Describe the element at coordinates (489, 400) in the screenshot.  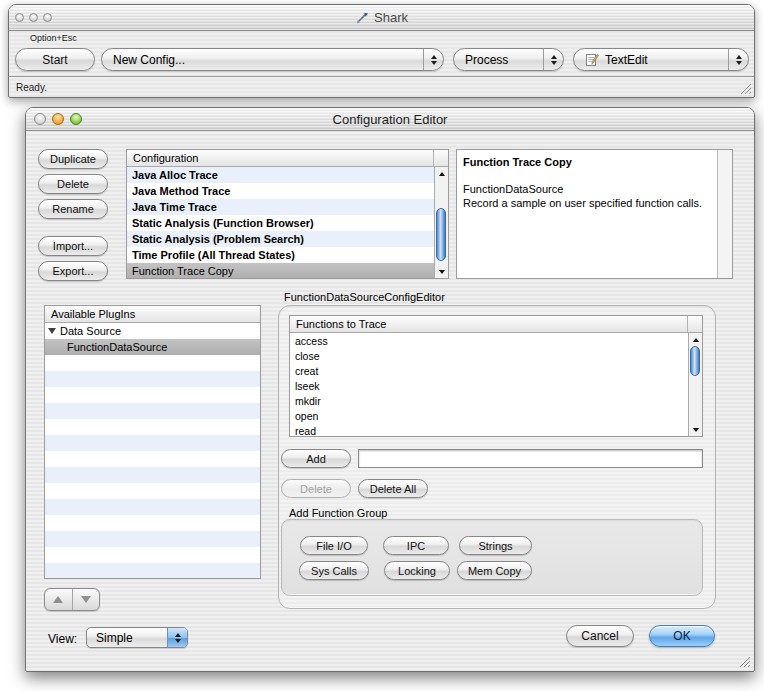
I see `function-row: mkdir` at that location.